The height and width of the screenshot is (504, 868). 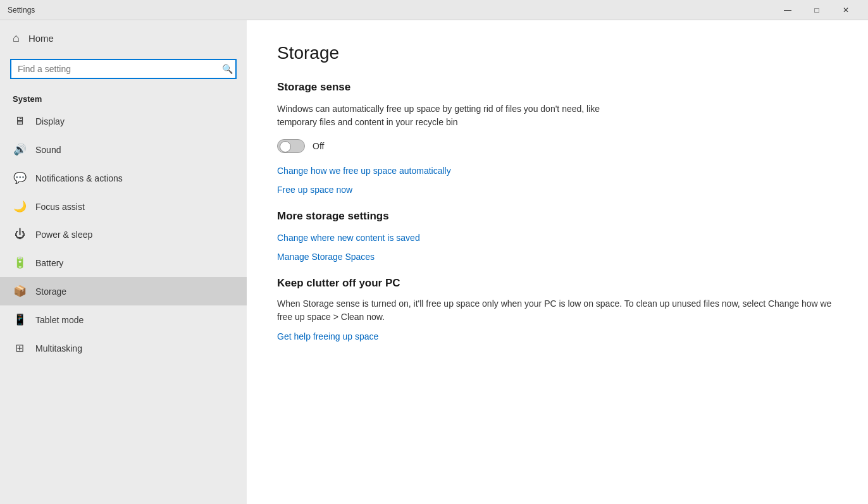 What do you see at coordinates (557, 336) in the screenshot?
I see `get-help-link: Get help freeing up space` at bounding box center [557, 336].